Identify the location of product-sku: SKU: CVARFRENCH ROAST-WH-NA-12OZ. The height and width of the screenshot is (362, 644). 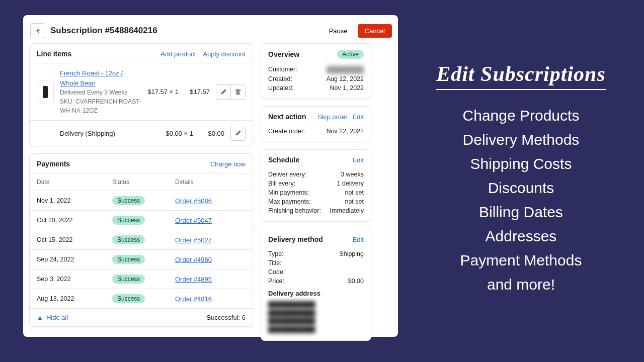
(101, 106).